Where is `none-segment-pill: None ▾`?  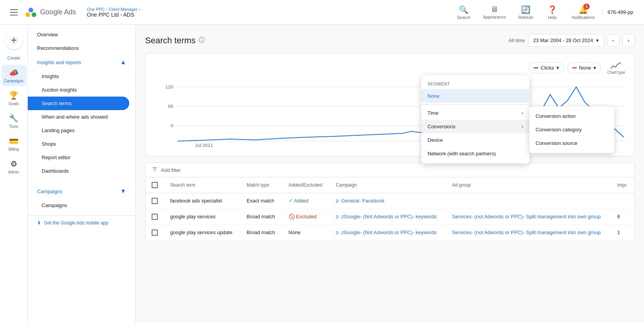
none-segment-pill: None ▾ is located at coordinates (584, 68).